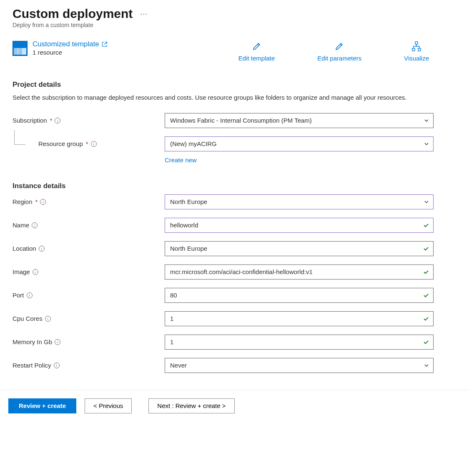  What do you see at coordinates (23, 202) in the screenshot?
I see `region-label: Region` at bounding box center [23, 202].